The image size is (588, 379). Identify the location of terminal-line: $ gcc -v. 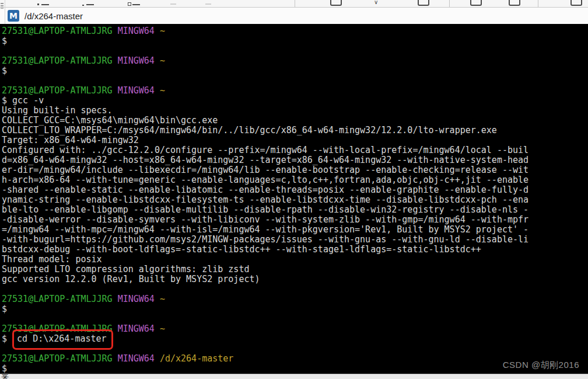
(295, 100).